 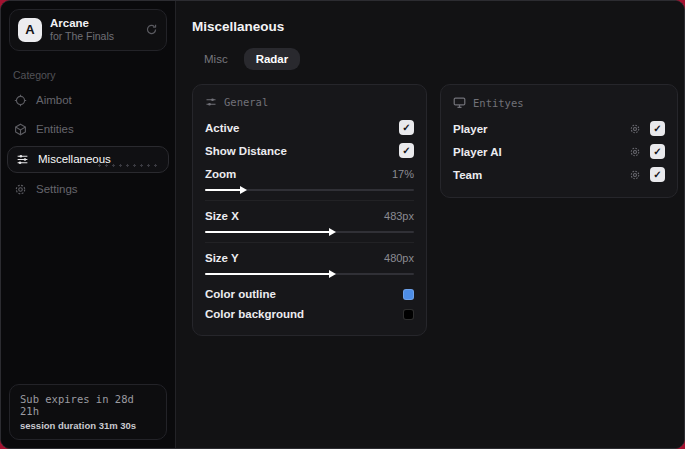 I want to click on entity-label: Player AI, so click(x=478, y=152).